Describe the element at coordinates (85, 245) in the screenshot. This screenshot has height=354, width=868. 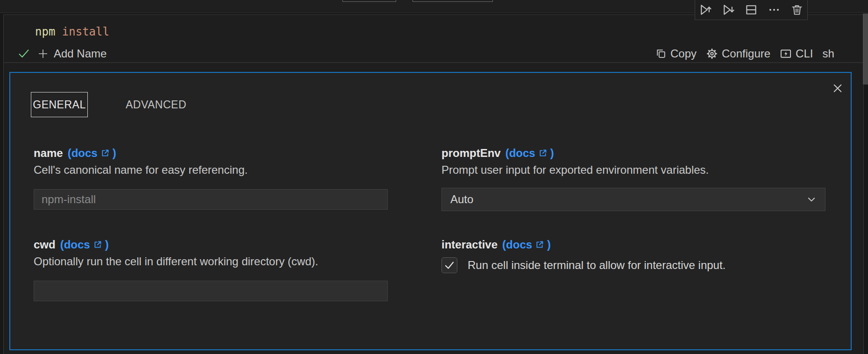
I see `docs-link-cwd: (docs )` at that location.